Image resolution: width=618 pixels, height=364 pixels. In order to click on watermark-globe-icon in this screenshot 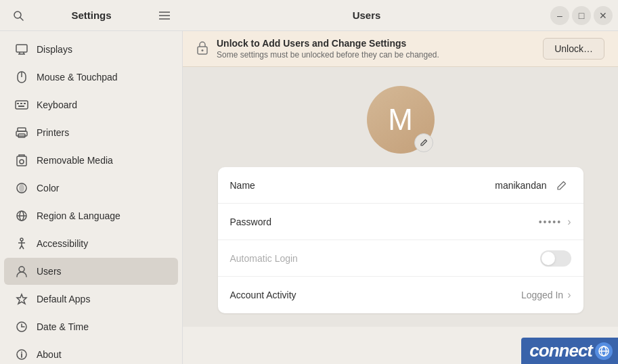, I will do `click(604, 351)`.